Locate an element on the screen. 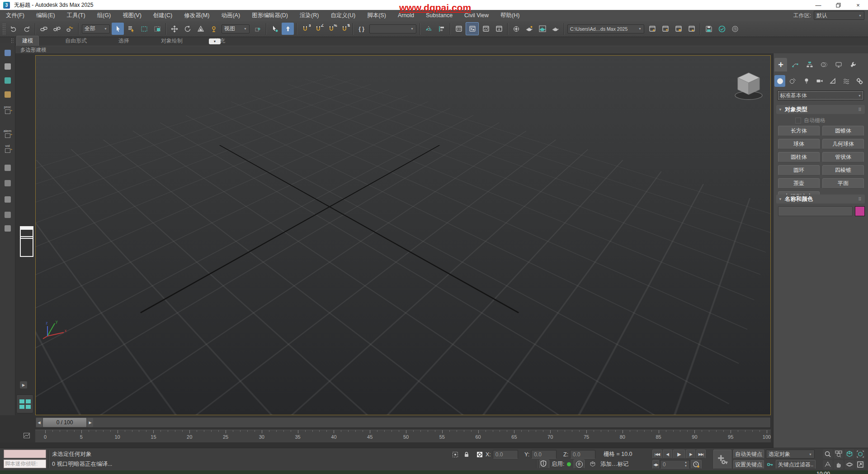 The image size is (868, 474). time-slider-prev-arrow: ◀ is located at coordinates (39, 422).